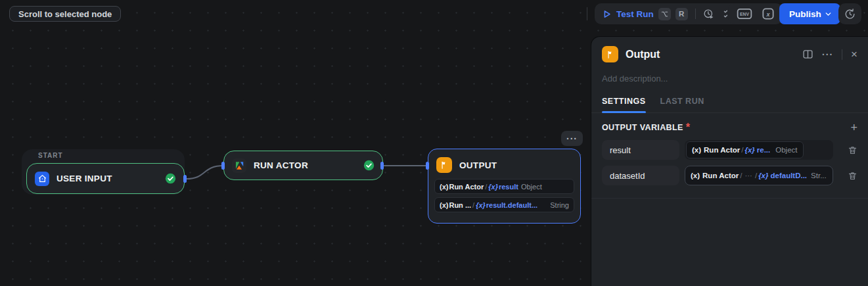 The image size is (868, 286). What do you see at coordinates (110, 179) in the screenshot?
I see `node-title: USER INPUT` at bounding box center [110, 179].